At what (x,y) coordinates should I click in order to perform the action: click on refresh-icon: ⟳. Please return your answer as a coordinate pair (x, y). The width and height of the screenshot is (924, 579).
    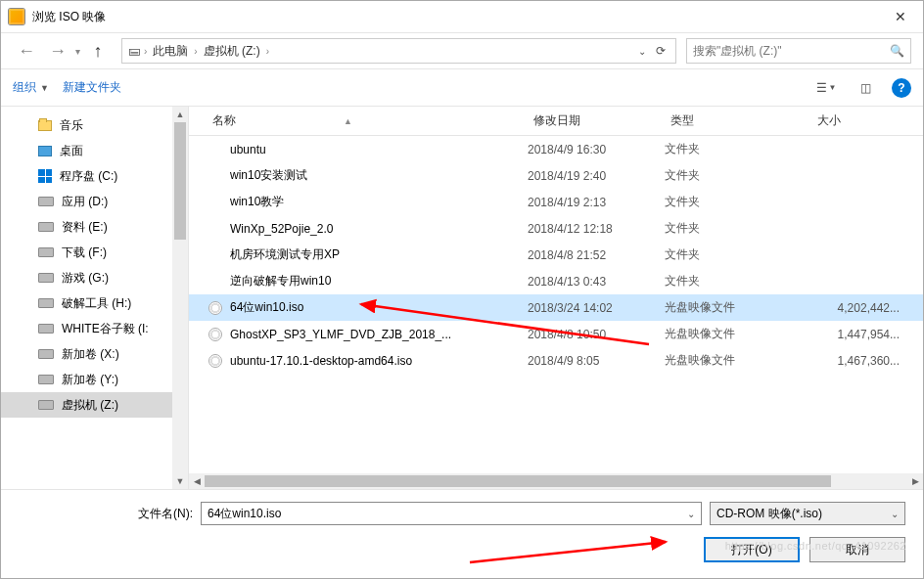
    Looking at the image, I should click on (661, 51).